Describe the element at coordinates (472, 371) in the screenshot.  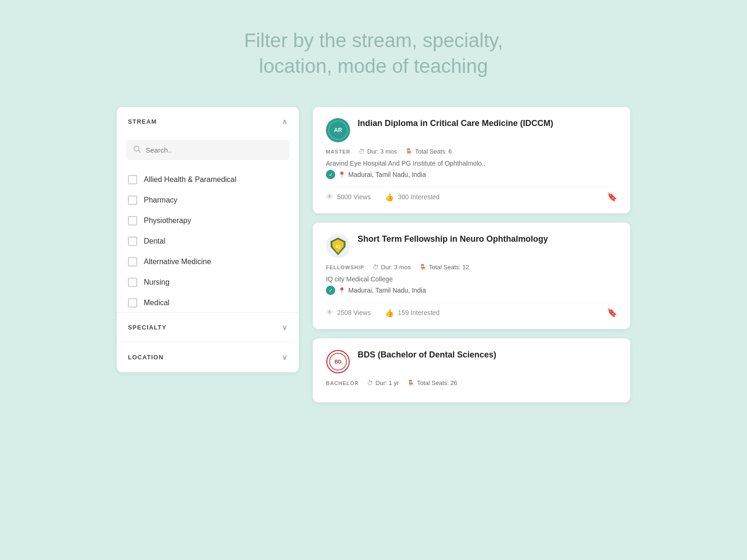
I see `result-card-result3: BD BDS (Bachelor of Dental Sciences) BAC…` at that location.